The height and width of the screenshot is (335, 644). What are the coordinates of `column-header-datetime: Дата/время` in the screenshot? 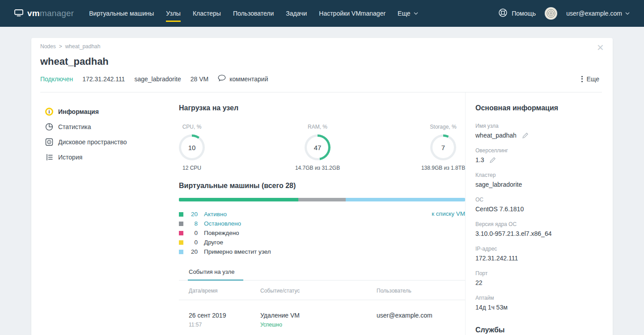 It's located at (225, 291).